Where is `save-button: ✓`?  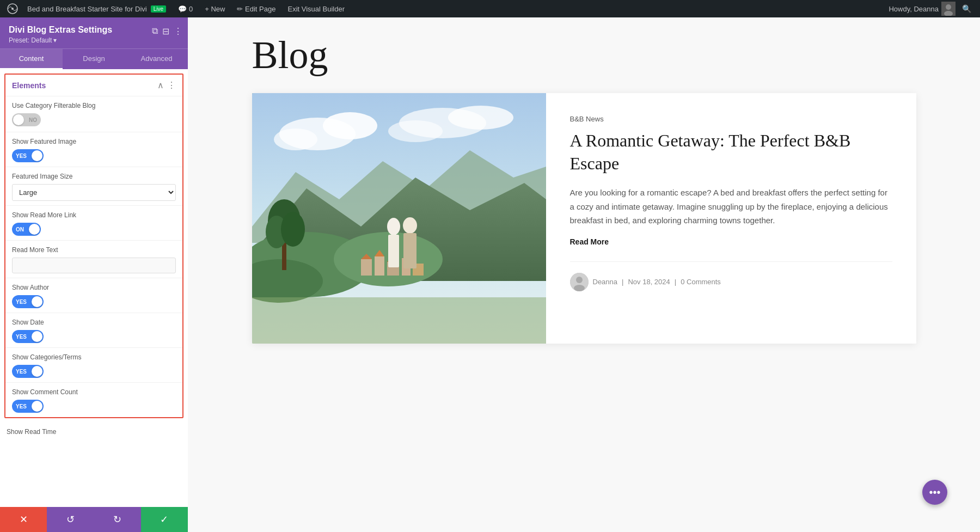
save-button: ✓ is located at coordinates (164, 519).